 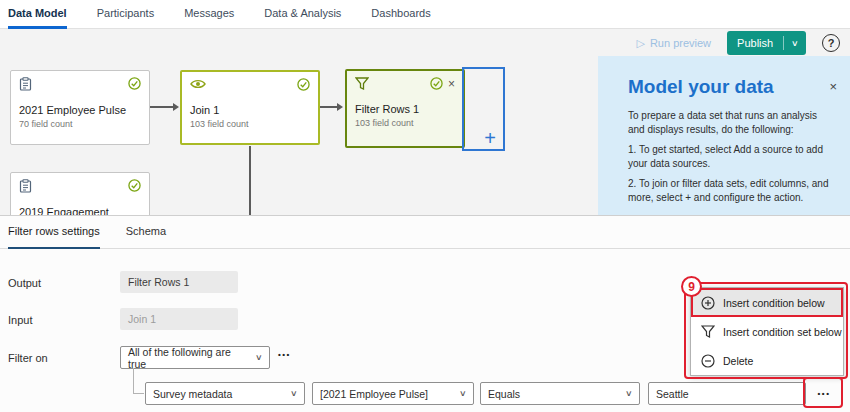 What do you see at coordinates (425, 232) in the screenshot?
I see `settings-tabs: Filter rows settings Schema` at bounding box center [425, 232].